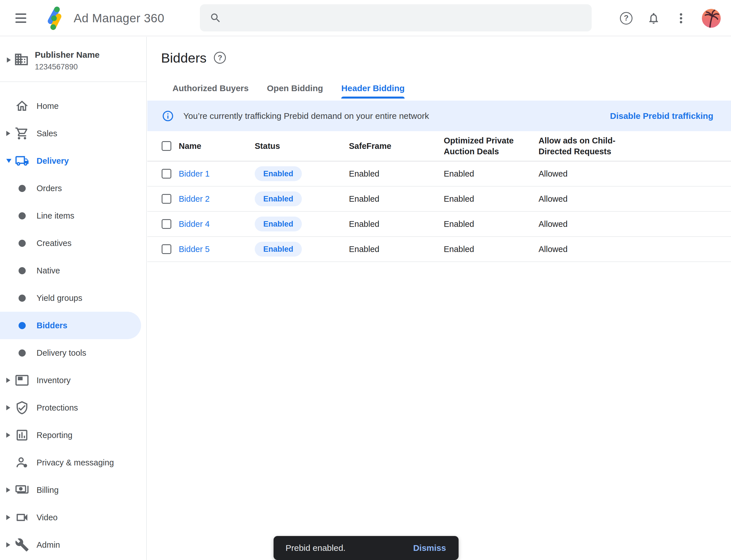 The width and height of the screenshot is (731, 560). Describe the element at coordinates (73, 106) in the screenshot. I see `sidebar-item-home: Home` at that location.